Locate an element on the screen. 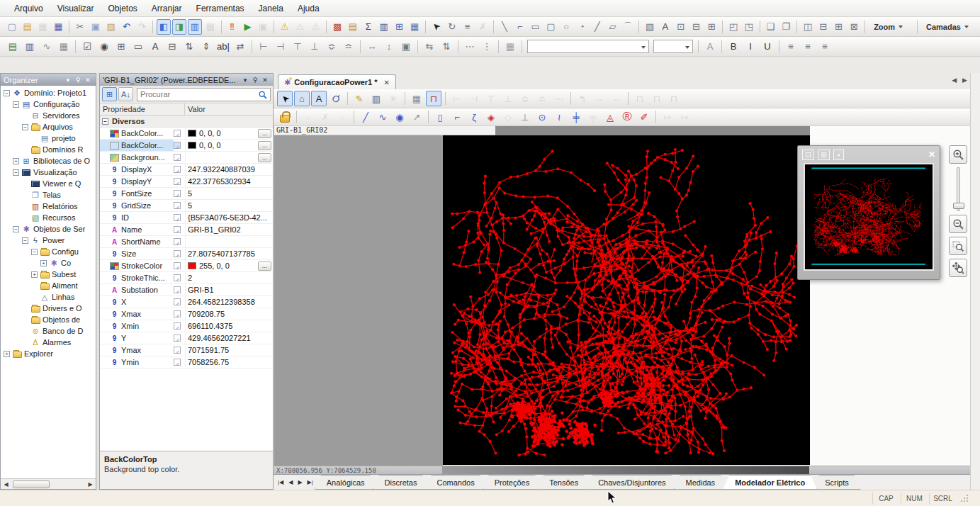 Image resolution: width=980 pixels, height=506 pixels. menu-arquivo: Arquivo is located at coordinates (28, 9).